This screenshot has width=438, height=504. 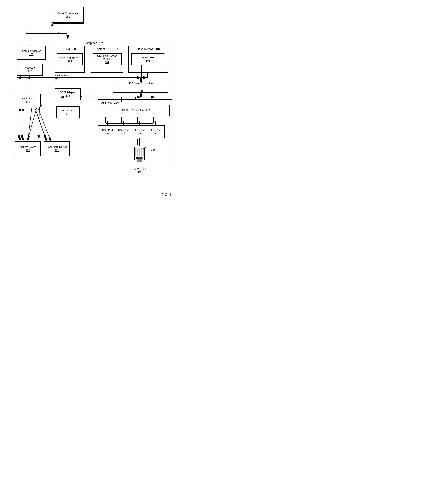 What do you see at coordinates (70, 59) in the screenshot?
I see `operating-system-box: Operating System 154` at bounding box center [70, 59].